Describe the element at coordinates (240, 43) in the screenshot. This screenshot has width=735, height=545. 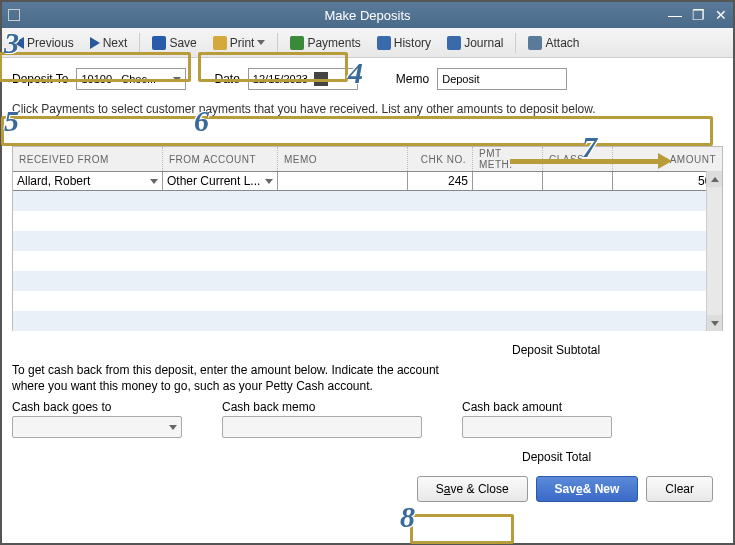
I see `print-button: Print` at that location.